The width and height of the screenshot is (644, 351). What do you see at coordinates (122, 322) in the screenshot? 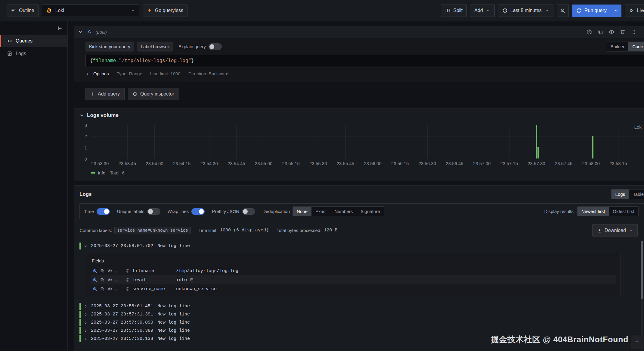
I see `log-timestamp: 2025-03-27 23:57:30.890` at bounding box center [122, 322].